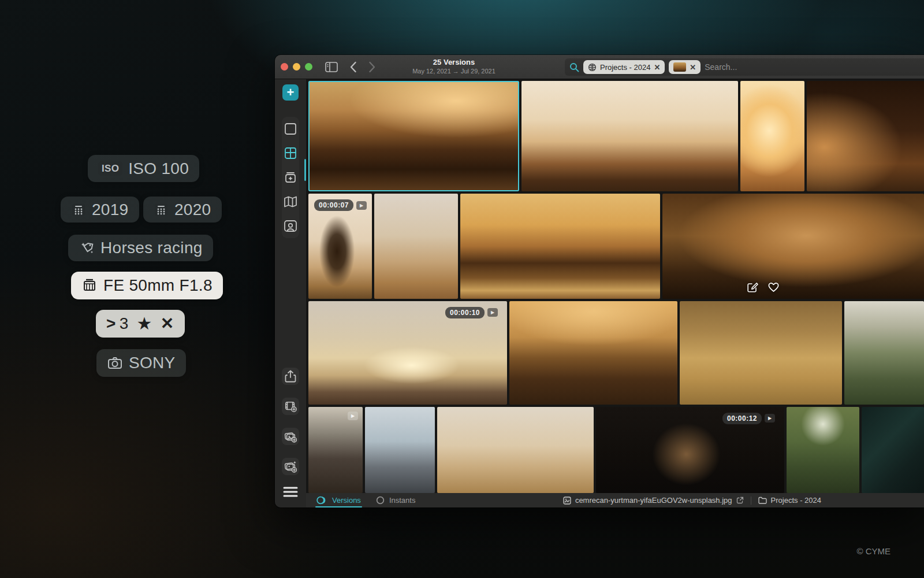 The width and height of the screenshot is (924, 578). What do you see at coordinates (115, 363) in the screenshot?
I see `camera-icon` at bounding box center [115, 363].